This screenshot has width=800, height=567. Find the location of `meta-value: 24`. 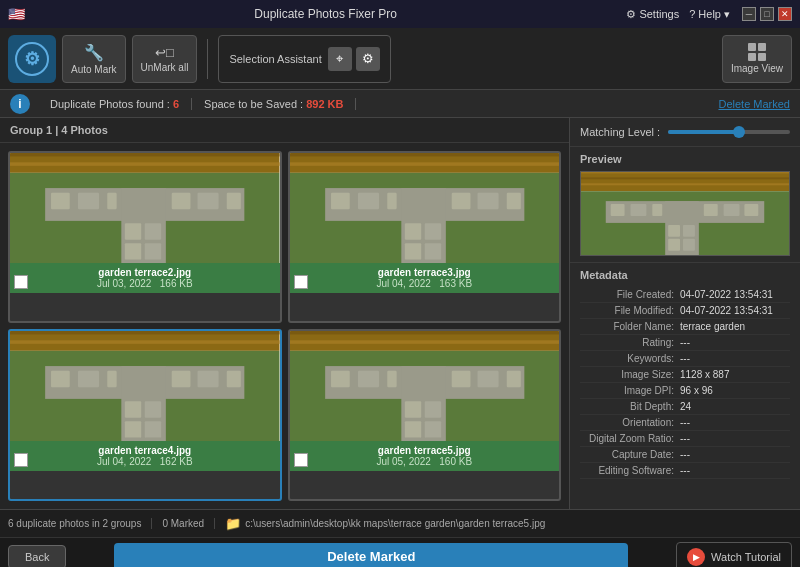

meta-value: 24 is located at coordinates (735, 406).